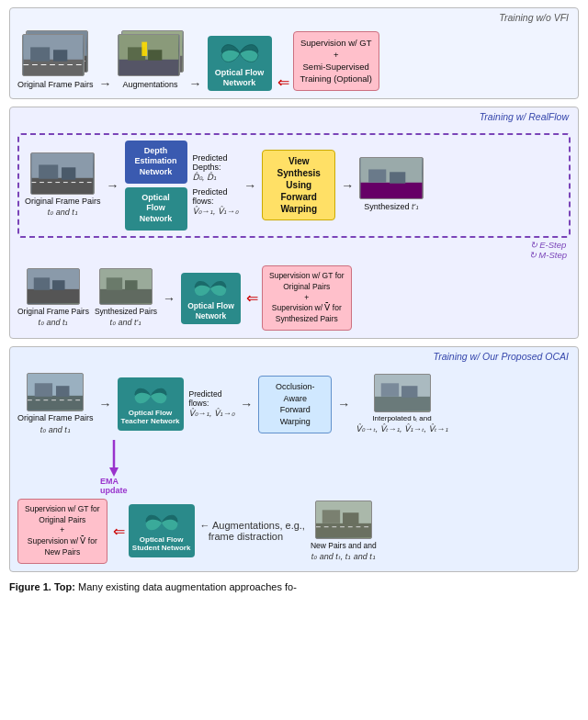 The image size is (588, 720). Describe the element at coordinates (402, 424) in the screenshot. I see `s3-interp-label: Interpolated tₜ andV̂₀→ₜ, V̂ₜ→₁, V̂₁→ₜ, …` at that location.